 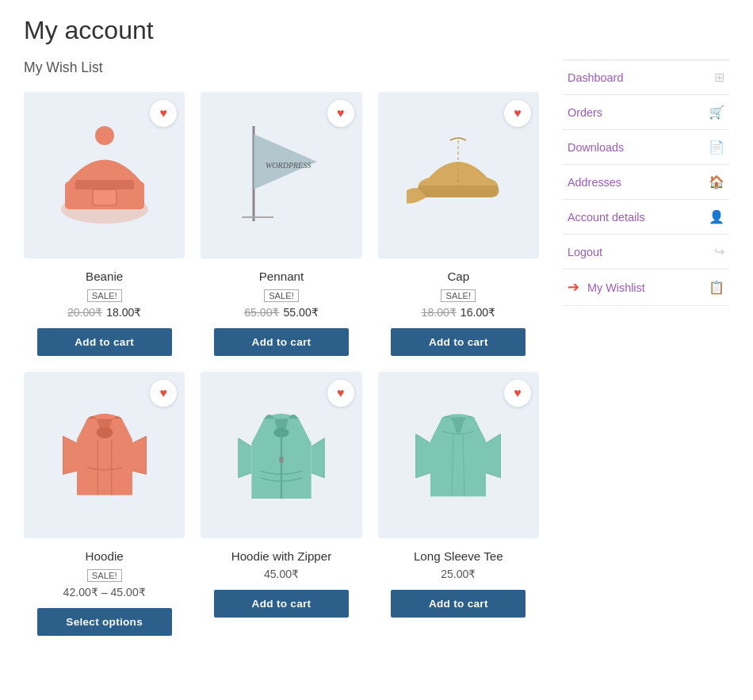 I want to click on sidebar-item-label: Logout, so click(x=585, y=252).